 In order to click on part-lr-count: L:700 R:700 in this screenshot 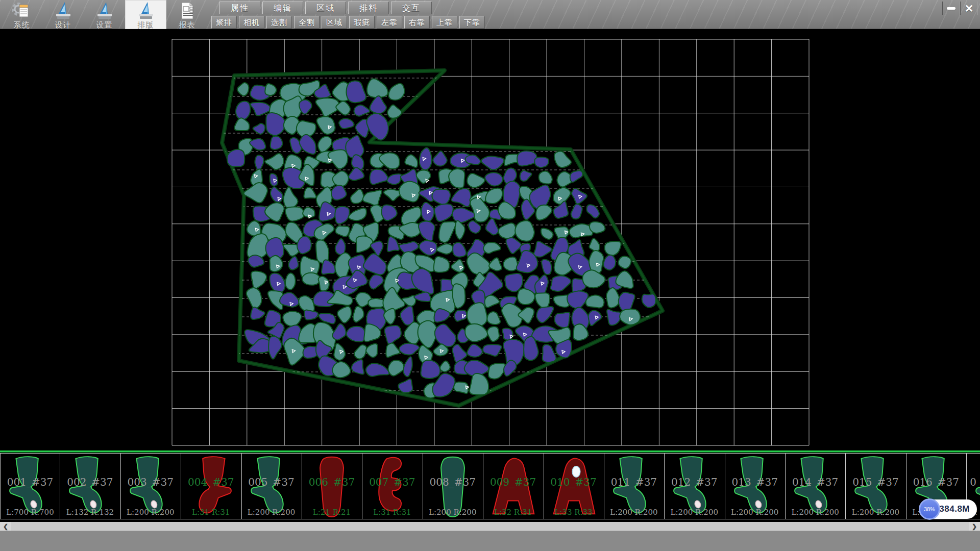, I will do `click(30, 512)`.